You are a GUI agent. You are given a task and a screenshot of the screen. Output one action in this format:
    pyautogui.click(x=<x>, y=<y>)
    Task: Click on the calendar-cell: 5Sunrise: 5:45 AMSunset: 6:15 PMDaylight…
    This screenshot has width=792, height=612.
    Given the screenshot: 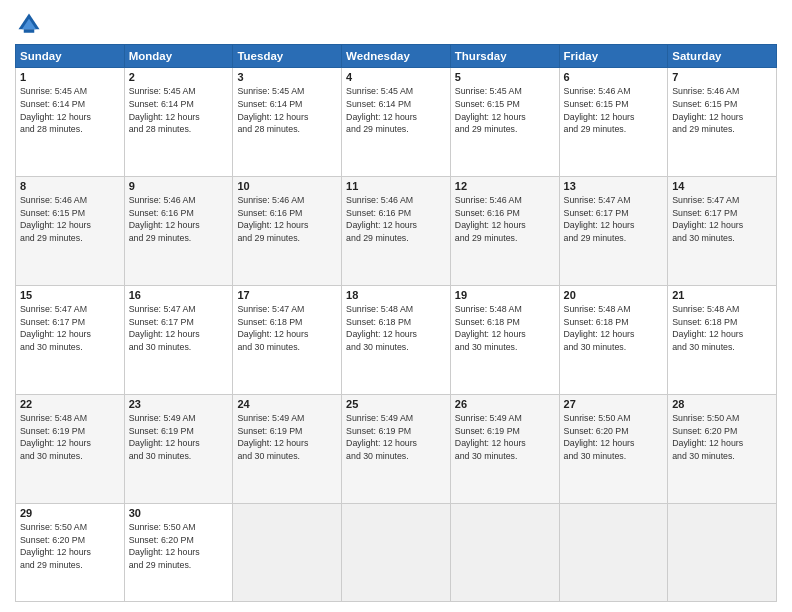 What is the action you would take?
    pyautogui.click(x=504, y=122)
    